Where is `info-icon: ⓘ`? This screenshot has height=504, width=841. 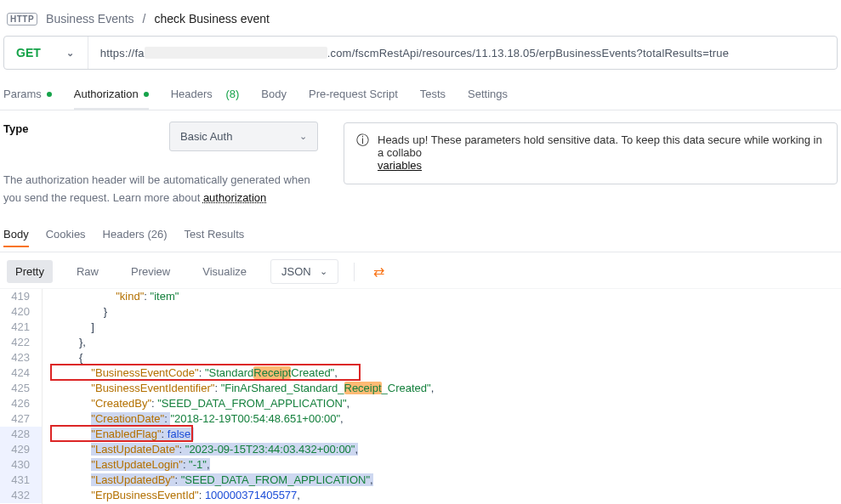 info-icon: ⓘ is located at coordinates (362, 139).